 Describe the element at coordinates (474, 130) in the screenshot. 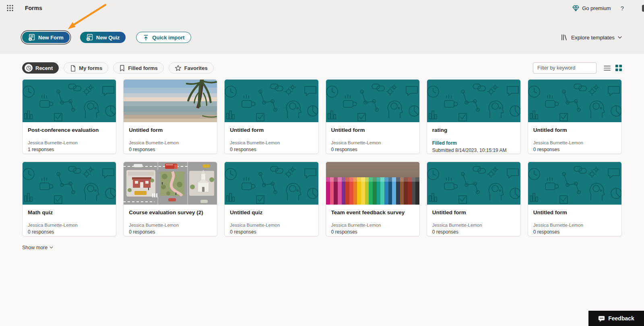

I see `form-card-title: rating` at that location.